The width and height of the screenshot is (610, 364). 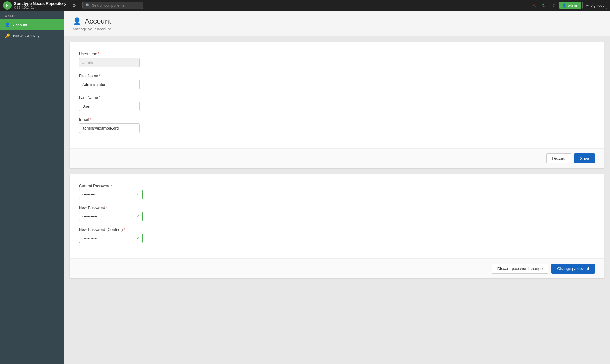 I want to click on brand-title: Sonatype Nexus Repository, so click(x=40, y=4).